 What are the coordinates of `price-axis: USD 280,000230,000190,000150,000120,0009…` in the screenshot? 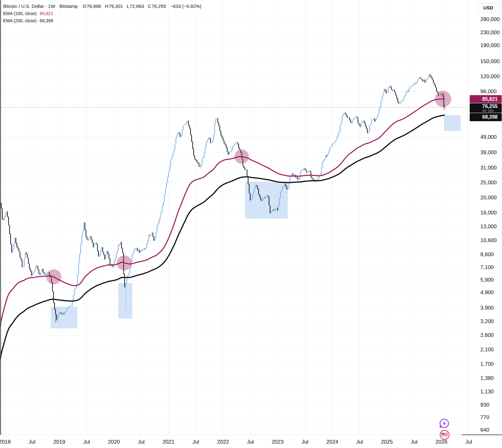 It's located at (484, 217).